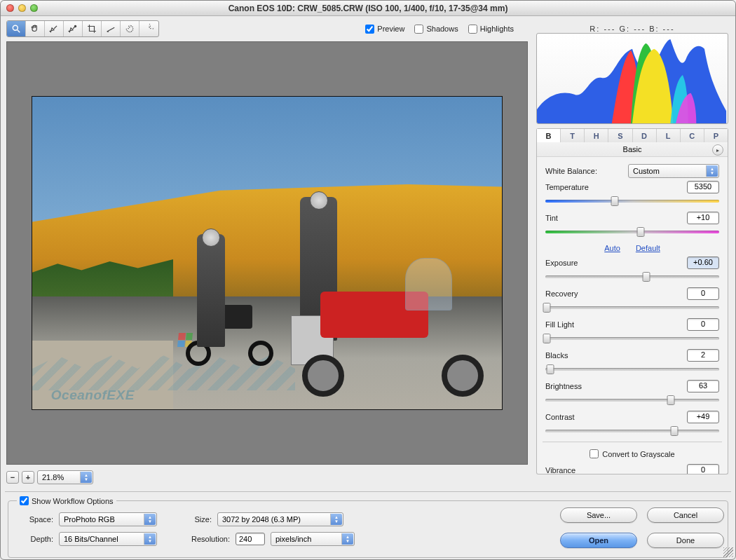 This screenshot has width=736, height=560. Describe the element at coordinates (597, 136) in the screenshot. I see `tab-hsl: H` at that location.